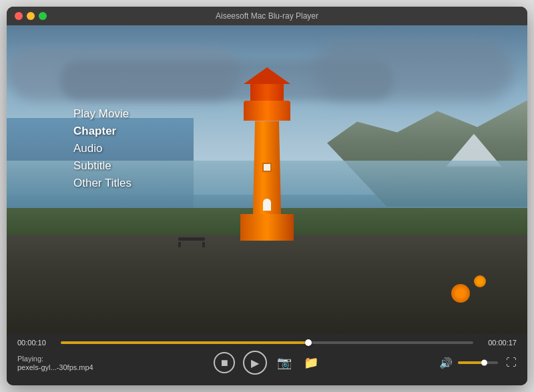 The width and height of the screenshot is (534, 392). I want to click on time-total: 00:00:17, so click(498, 343).